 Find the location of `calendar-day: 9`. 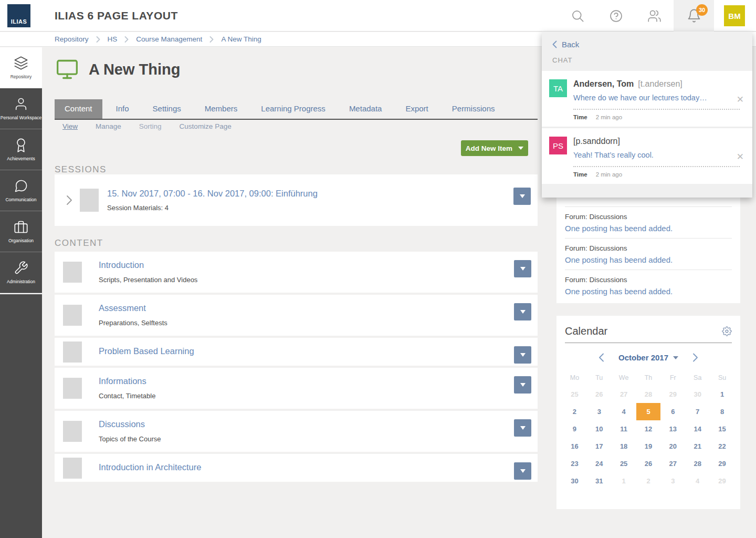

calendar-day: 9 is located at coordinates (574, 429).